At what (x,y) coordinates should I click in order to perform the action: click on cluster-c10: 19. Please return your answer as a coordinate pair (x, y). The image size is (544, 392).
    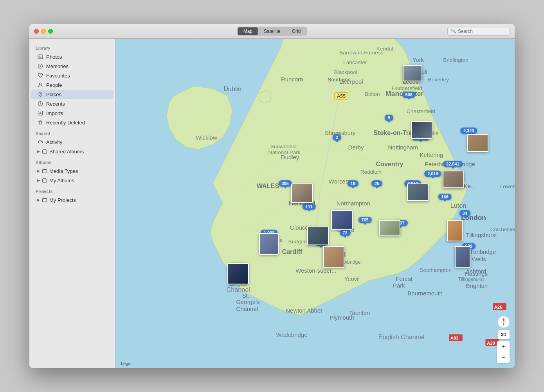
    Looking at the image, I should click on (353, 185).